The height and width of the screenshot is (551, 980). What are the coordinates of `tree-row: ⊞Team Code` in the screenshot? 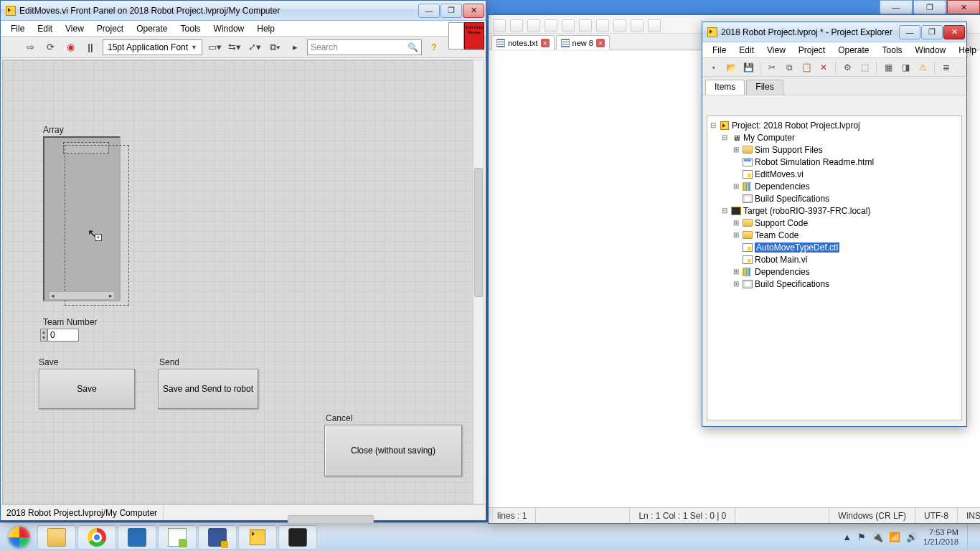 It's located at (834, 235).